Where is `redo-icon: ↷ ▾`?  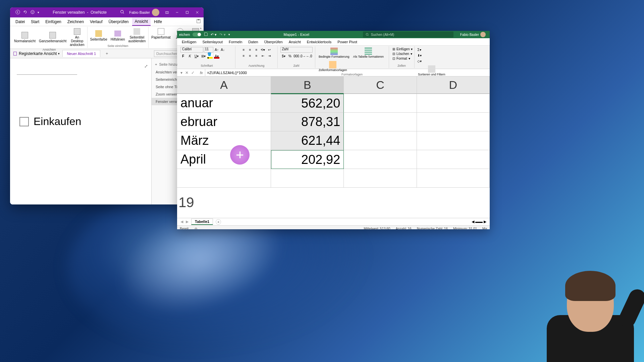
redo-icon: ↷ ▾ is located at coordinates (222, 35).